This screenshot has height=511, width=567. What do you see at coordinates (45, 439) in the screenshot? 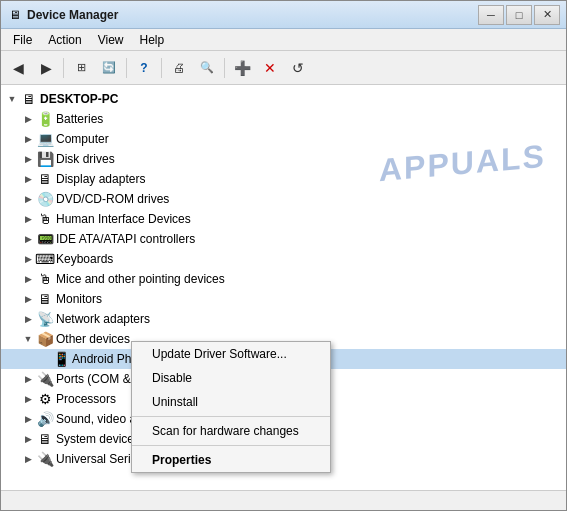
I see `system-icon: 🖥` at bounding box center [45, 439].